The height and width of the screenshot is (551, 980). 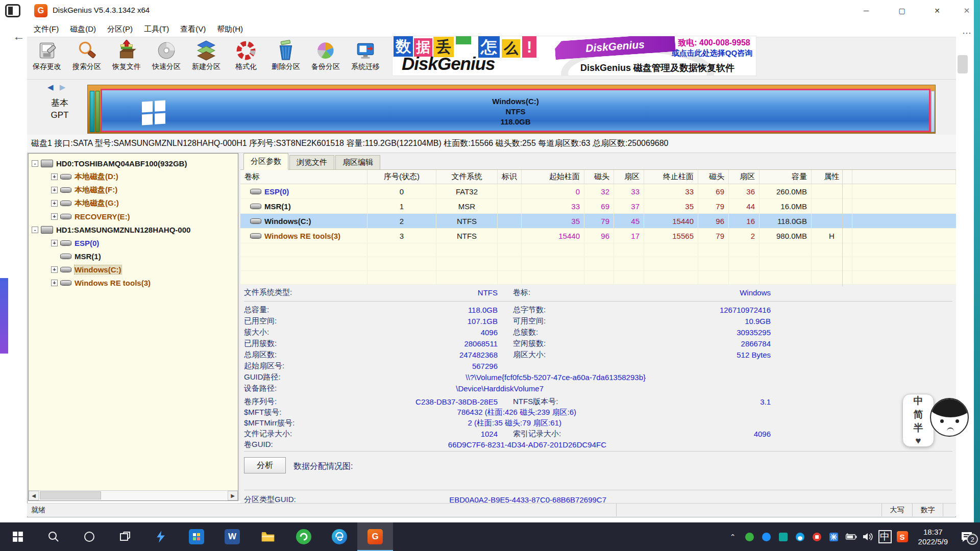 What do you see at coordinates (963, 64) in the screenshot?
I see `background-scrollbar-thumb` at bounding box center [963, 64].